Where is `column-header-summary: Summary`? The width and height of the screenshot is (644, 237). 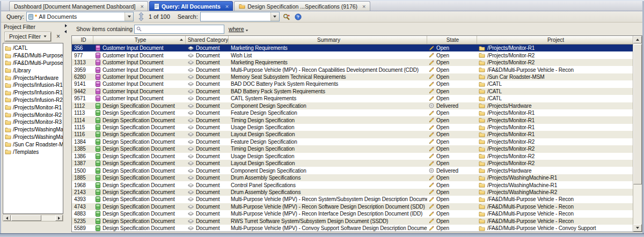
column-header-summary: Summary is located at coordinates (328, 40).